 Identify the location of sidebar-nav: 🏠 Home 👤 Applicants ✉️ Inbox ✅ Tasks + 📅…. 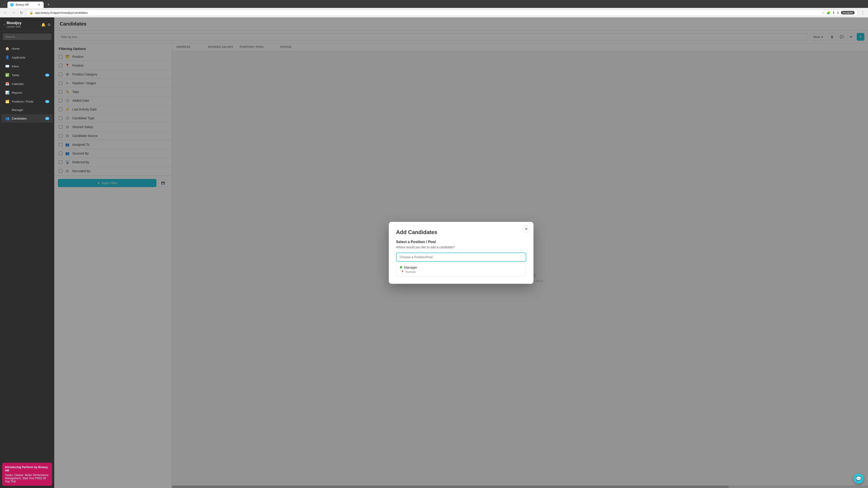
(27, 251).